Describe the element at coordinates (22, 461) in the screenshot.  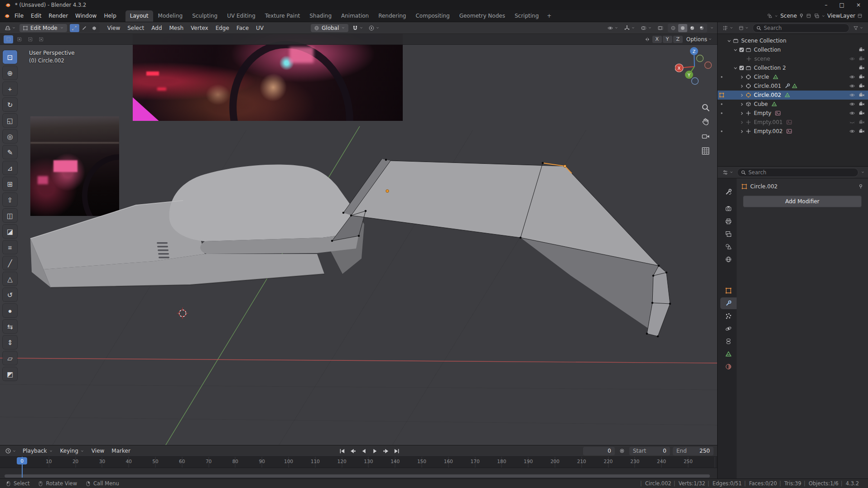
I see `playhead-marker: 0` at that location.